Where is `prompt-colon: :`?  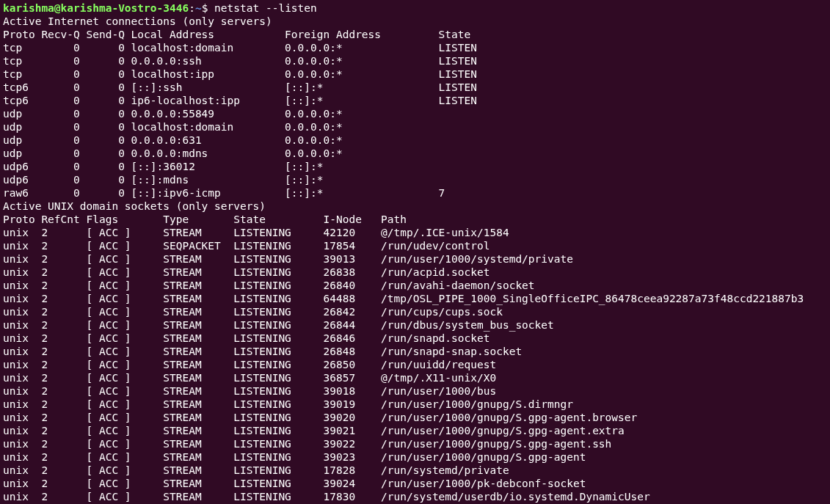 prompt-colon: : is located at coordinates (192, 8).